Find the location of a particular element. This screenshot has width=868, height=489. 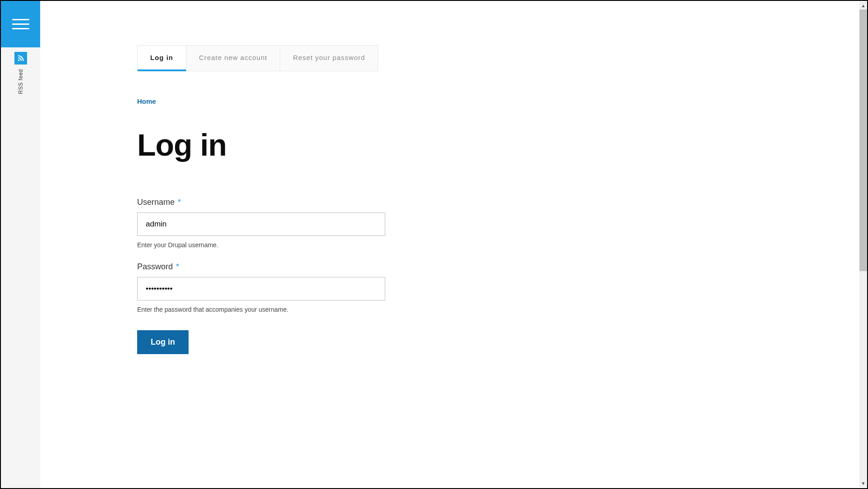

username-help: Enter your Drupal username. is located at coordinates (345, 245).